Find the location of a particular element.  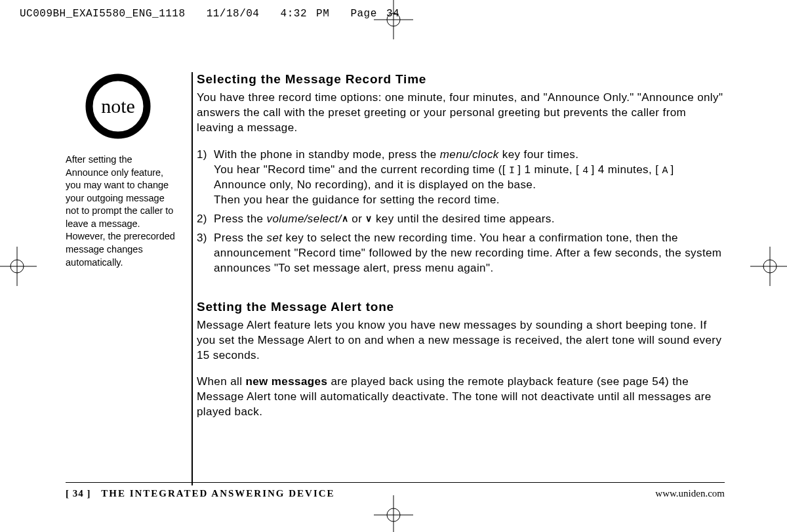

registration-mark-left-icon is located at coordinates (18, 266).